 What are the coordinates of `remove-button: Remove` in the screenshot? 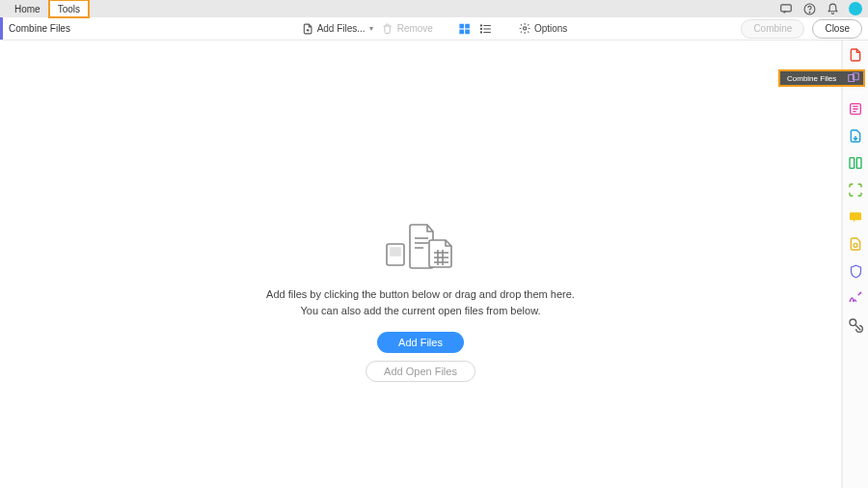 It's located at (407, 29).